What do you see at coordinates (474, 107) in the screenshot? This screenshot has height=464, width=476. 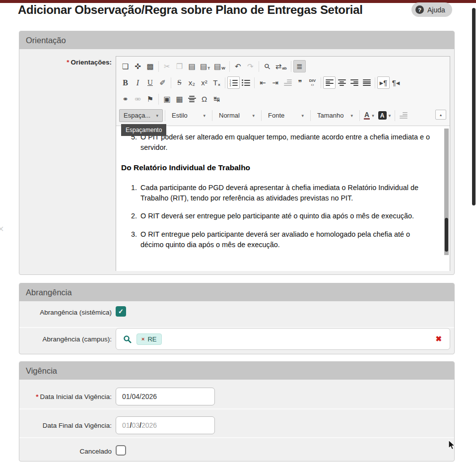 I see `page-scrollbar-thumb` at bounding box center [474, 107].